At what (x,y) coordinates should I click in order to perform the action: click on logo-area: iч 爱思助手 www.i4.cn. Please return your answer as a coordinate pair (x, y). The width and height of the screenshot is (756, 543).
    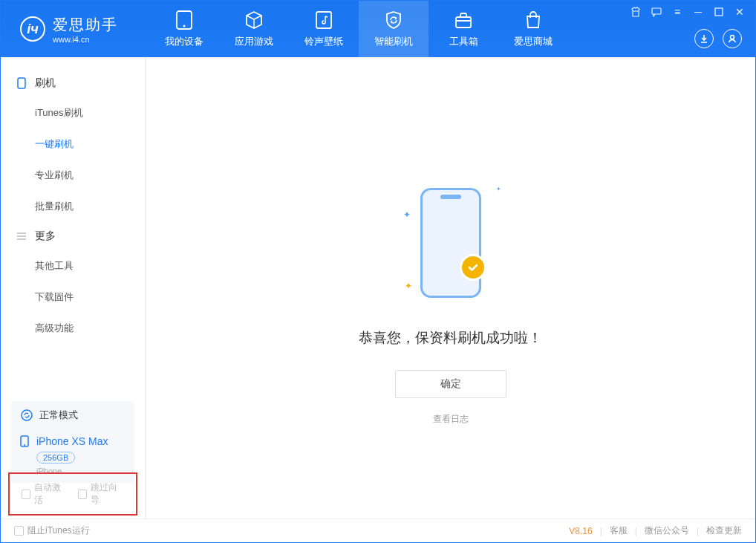
    Looking at the image, I should click on (75, 30).